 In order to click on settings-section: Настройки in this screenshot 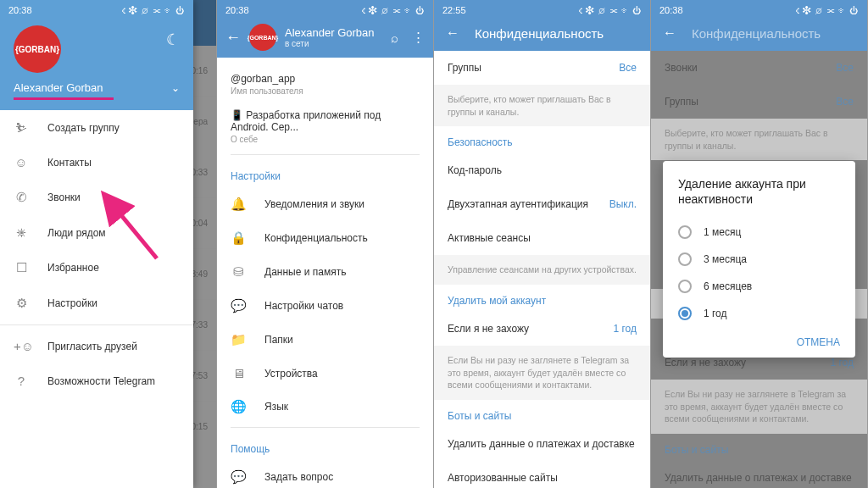, I will do `click(326, 173)`.